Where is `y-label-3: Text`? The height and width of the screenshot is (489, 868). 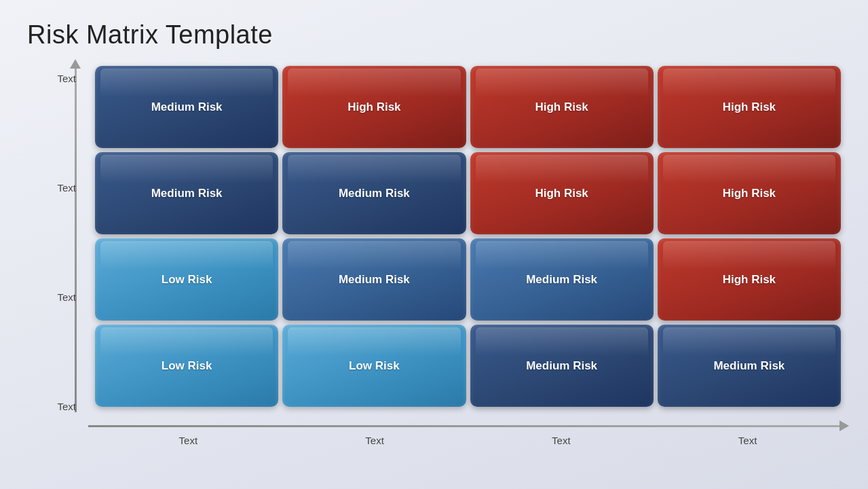
y-label-3: Text is located at coordinates (73, 297).